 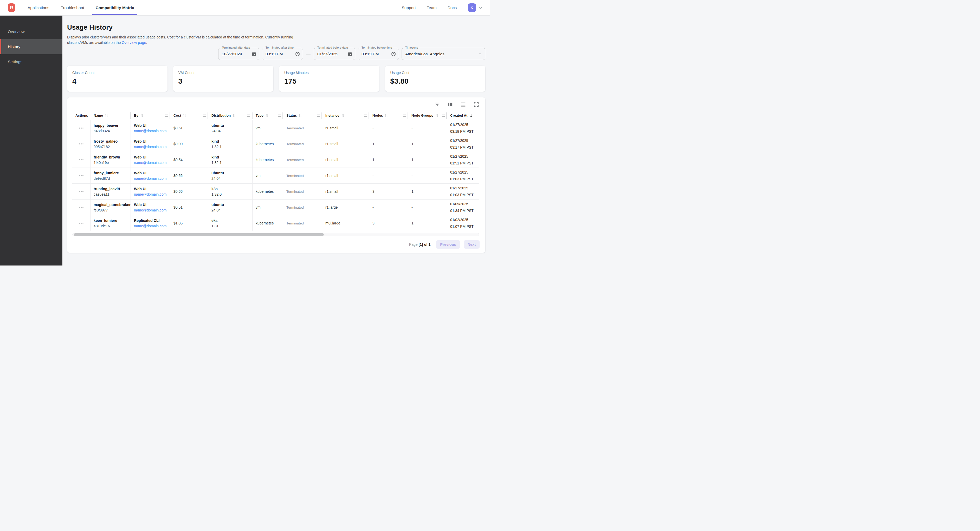 What do you see at coordinates (191, 176) in the screenshot?
I see `cost-value: $0.56` at bounding box center [191, 176].